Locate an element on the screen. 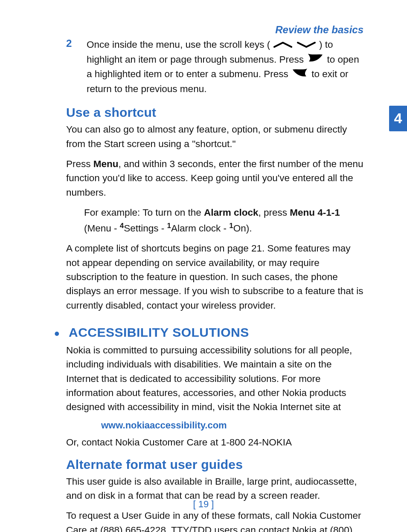  step-number: 2 is located at coordinates (69, 43).